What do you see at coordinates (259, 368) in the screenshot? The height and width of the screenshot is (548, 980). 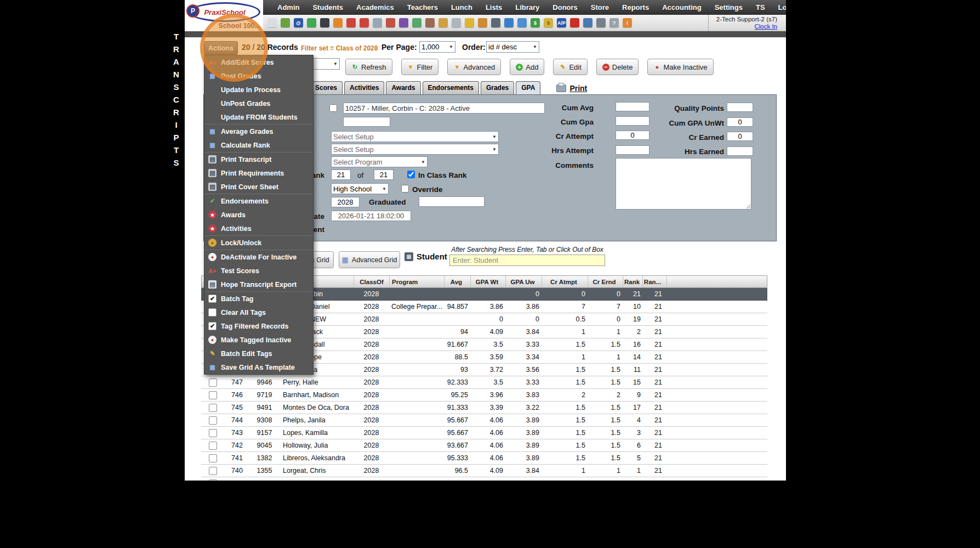 I see `menu-save-grid-as-template: ▦ Save Grid As Template` at bounding box center [259, 368].